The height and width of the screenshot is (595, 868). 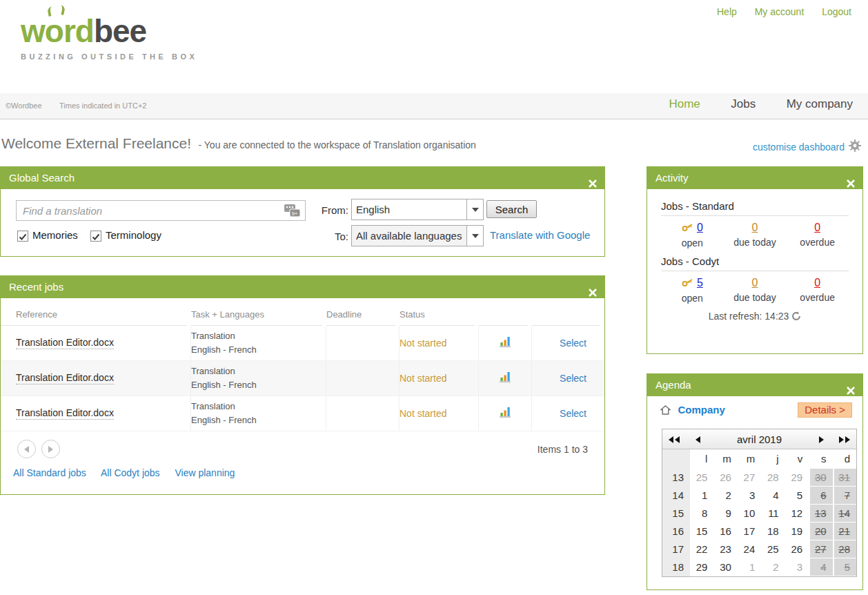 What do you see at coordinates (161, 211) in the screenshot?
I see `search-input` at bounding box center [161, 211].